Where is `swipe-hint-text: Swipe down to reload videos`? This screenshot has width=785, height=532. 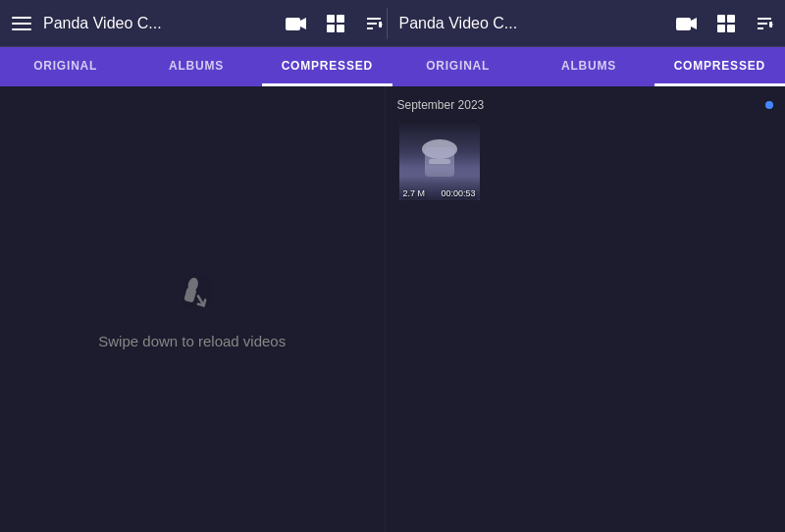 swipe-hint-text: Swipe down to reload videos is located at coordinates (192, 342).